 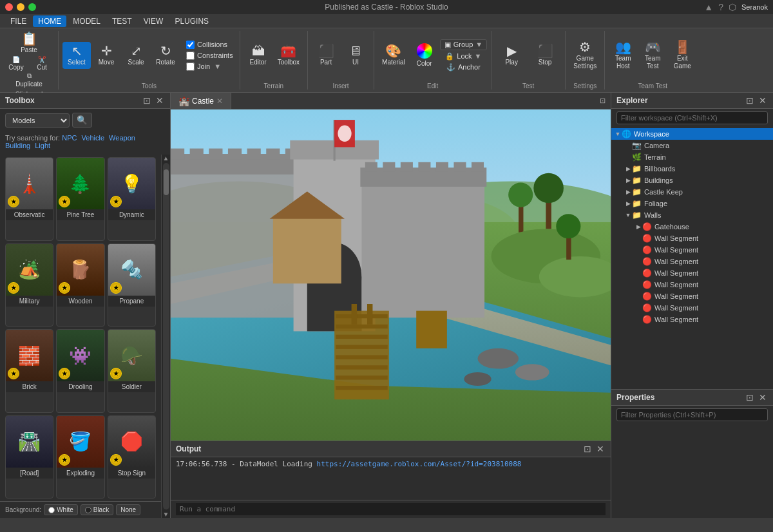 I want to click on share-icon: ⬡, so click(x=732, y=7).